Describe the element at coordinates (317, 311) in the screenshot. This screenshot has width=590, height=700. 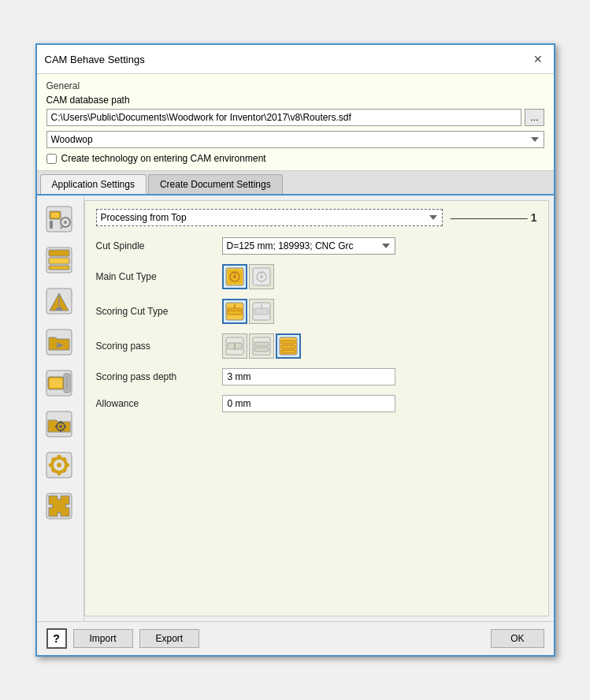
I see `scoring-cut-type-row: Scoring Cut Type` at that location.